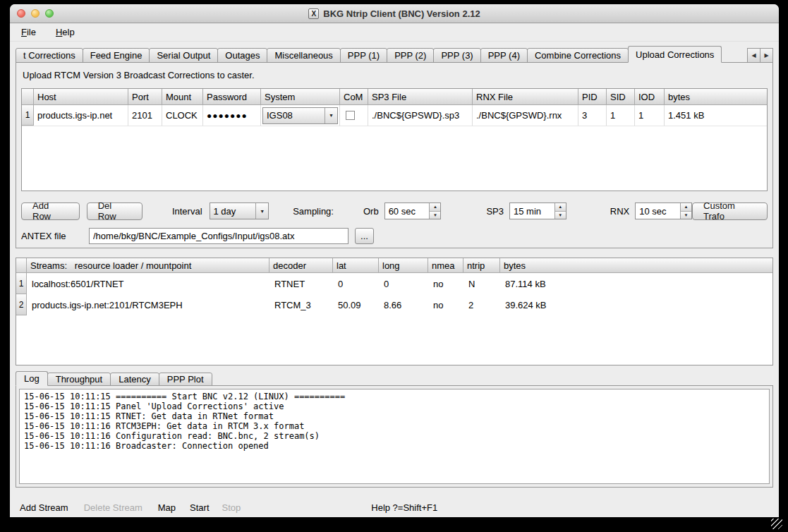 The width and height of the screenshot is (788, 532). Describe the element at coordinates (394, 54) in the screenshot. I see `tab-bar: t Corrections Feed Engine Serial Output …` at that location.